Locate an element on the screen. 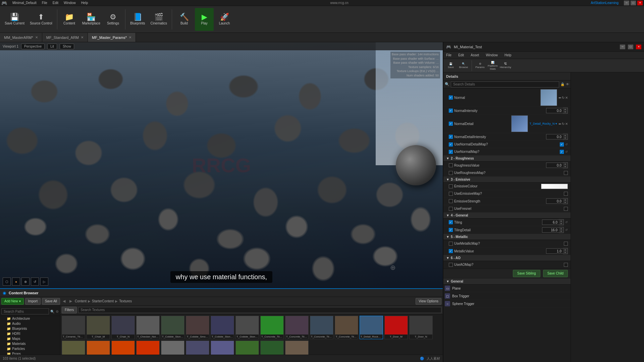 The image size is (644, 362). lit-btn: Lit is located at coordinates (52, 46).